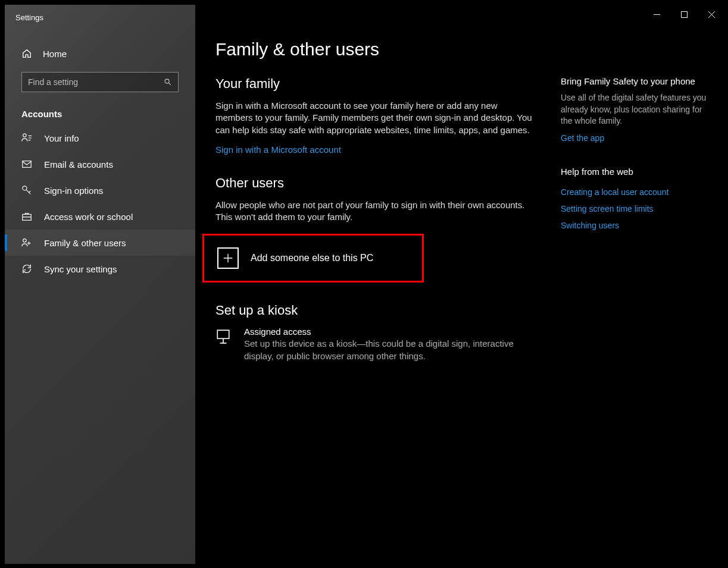  I want to click on family-safety-body: Use all of the digital safety features y…, so click(635, 109).